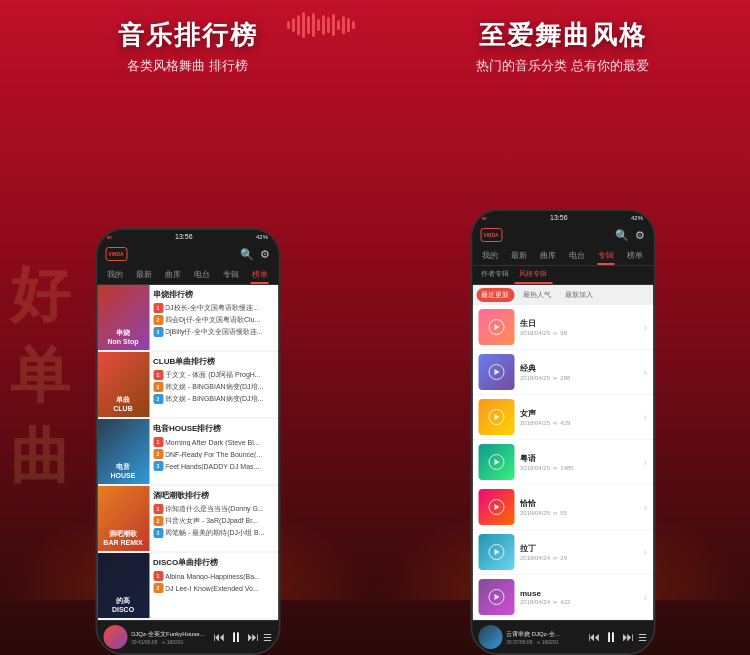  I want to click on tab-latest-right: 最新, so click(520, 256).